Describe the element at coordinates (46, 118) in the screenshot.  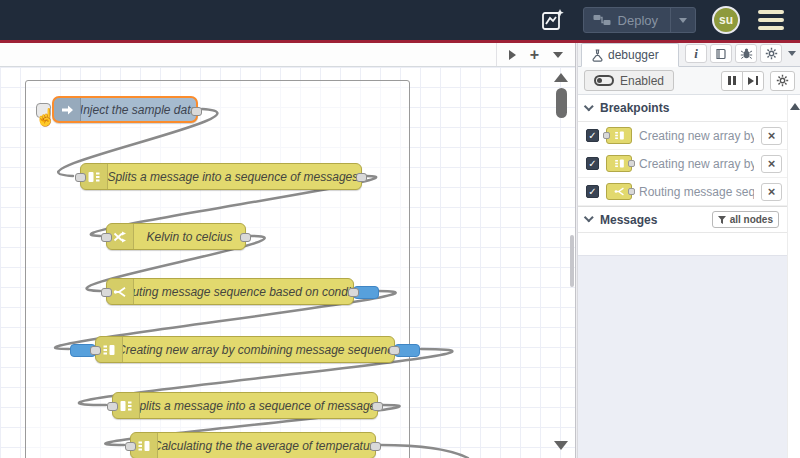
I see `cursor-pointer-icon: ☝` at that location.